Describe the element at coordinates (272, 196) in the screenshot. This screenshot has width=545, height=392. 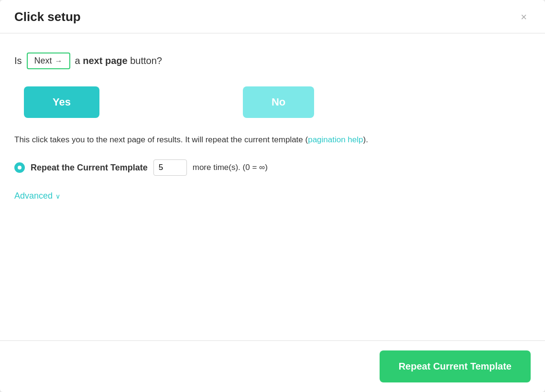
I see `advanced-row: Advanced ∨` at that location.